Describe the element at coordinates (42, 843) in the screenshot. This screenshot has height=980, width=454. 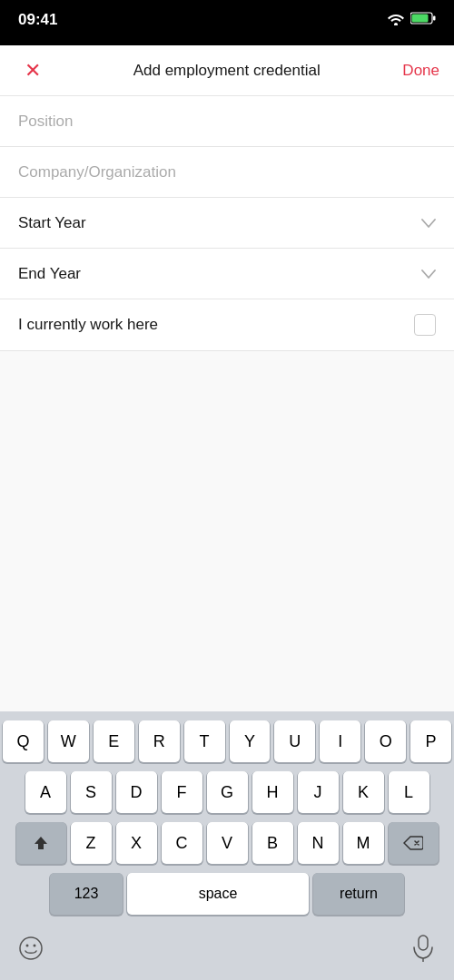
I see `shift-key` at that location.